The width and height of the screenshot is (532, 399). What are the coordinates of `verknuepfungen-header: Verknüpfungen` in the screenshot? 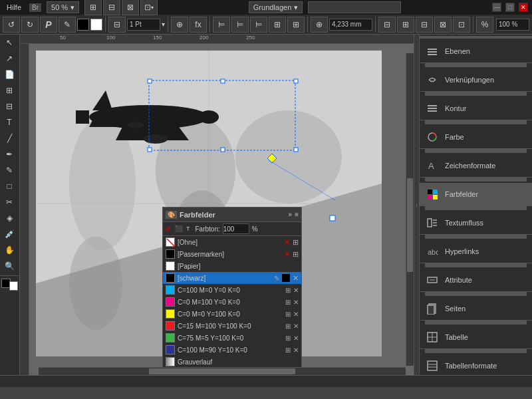 It's located at (476, 80).